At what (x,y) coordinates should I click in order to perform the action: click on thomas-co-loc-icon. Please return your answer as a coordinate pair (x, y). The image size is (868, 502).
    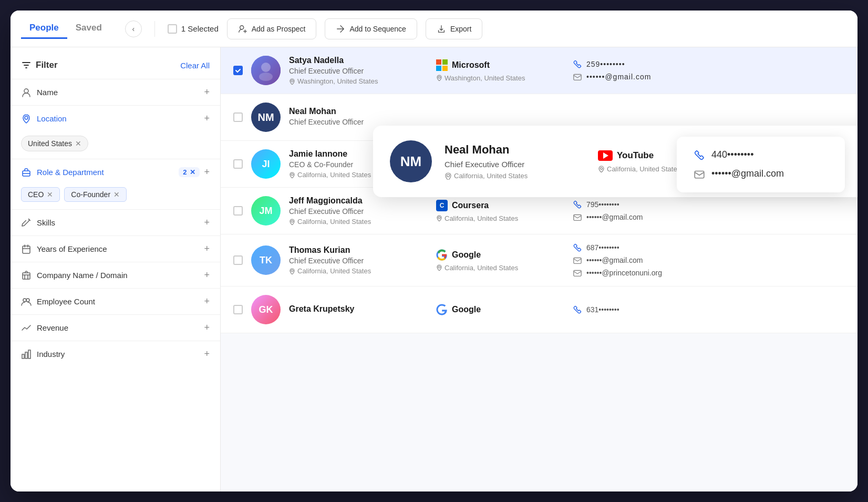
    Looking at the image, I should click on (439, 268).